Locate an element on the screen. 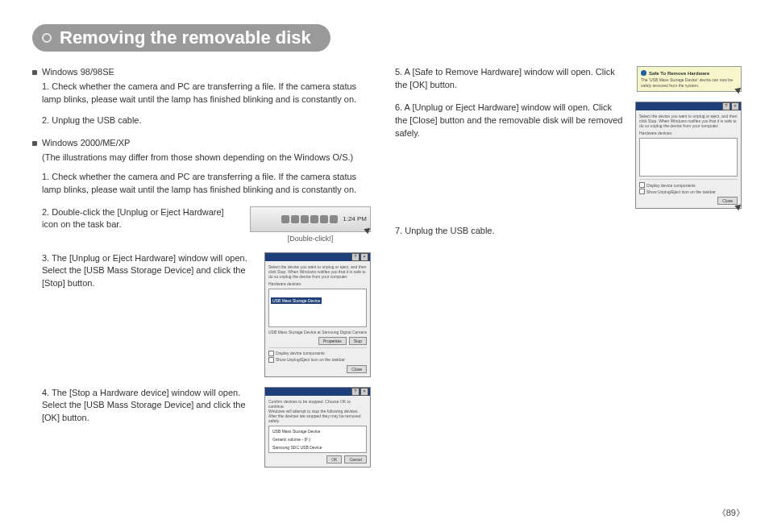 Image resolution: width=769 pixels, height=532 pixels. title-bullet-icon is located at coordinates (47, 38).